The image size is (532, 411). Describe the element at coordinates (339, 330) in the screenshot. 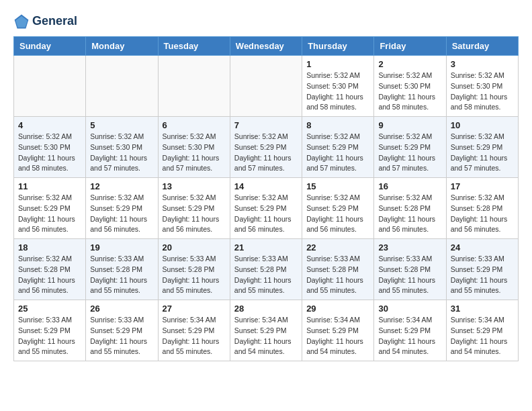

I see `calendar-cell: 29Sunrise: 5:34 AM Sunset: 5:29 PM Dayli…` at that location.